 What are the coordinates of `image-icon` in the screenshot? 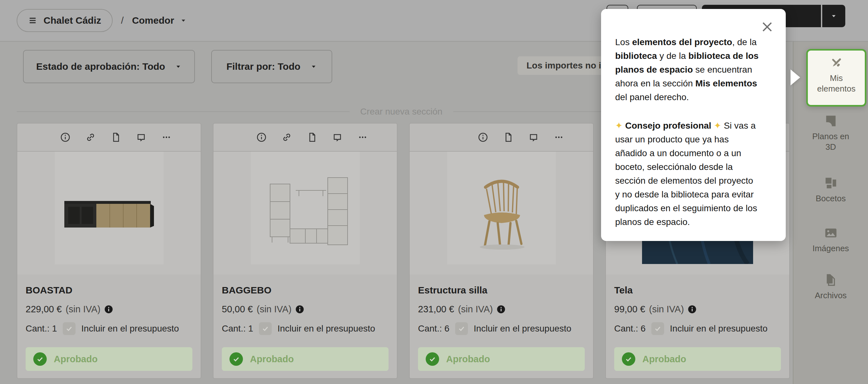 It's located at (831, 233).